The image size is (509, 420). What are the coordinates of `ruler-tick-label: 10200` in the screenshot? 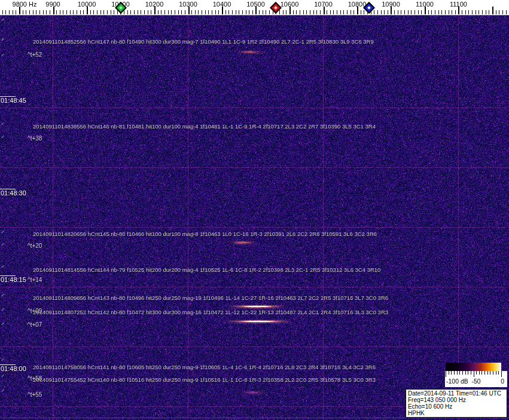 It's located at (154, 4).